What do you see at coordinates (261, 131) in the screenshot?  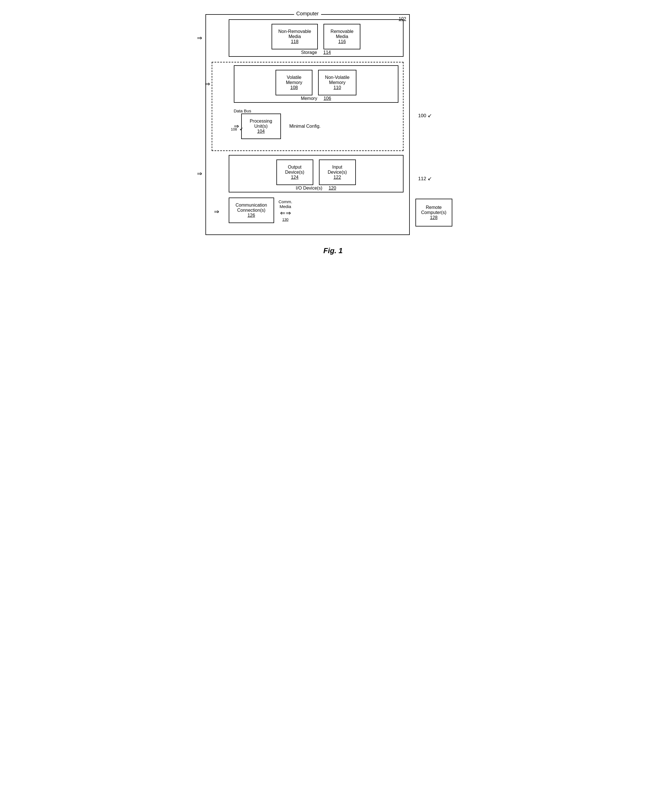 I see `processing-ref: 104` at bounding box center [261, 131].